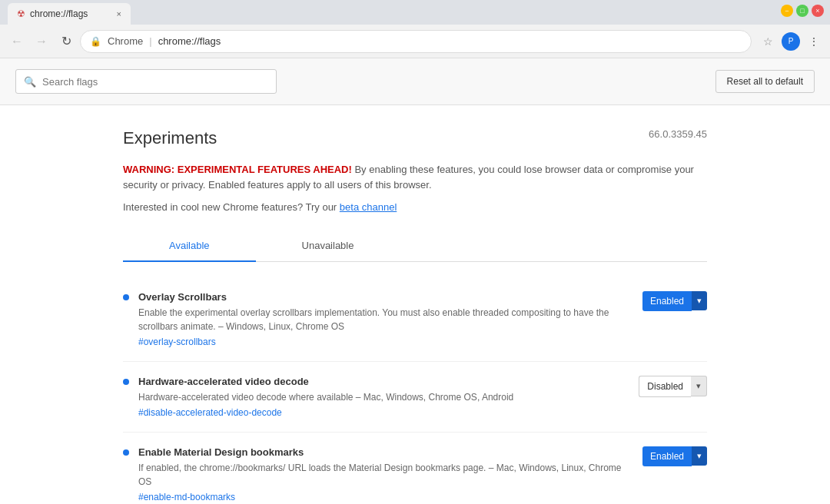  What do you see at coordinates (187, 497) in the screenshot?
I see `feature-link: #enable-md-bookmarks` at bounding box center [187, 497].